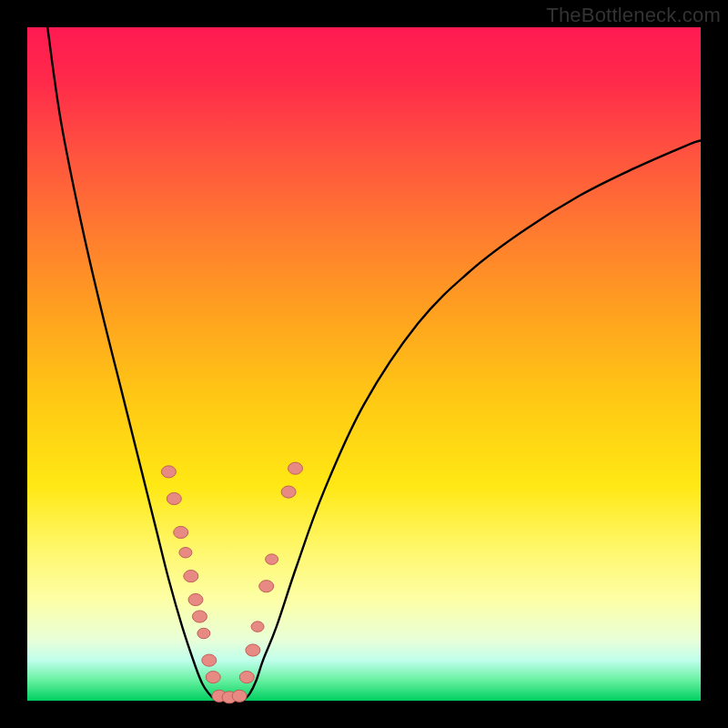 Image resolution: width=728 pixels, height=728 pixels. I want to click on watermark-text: TheBottleneck.com, so click(633, 15).